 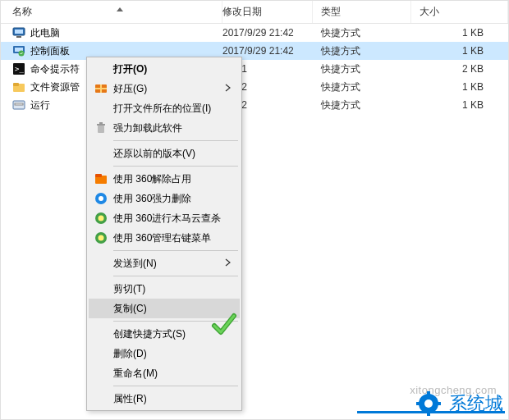 I want to click on menu-item: 重命名(M), so click(x=164, y=373).